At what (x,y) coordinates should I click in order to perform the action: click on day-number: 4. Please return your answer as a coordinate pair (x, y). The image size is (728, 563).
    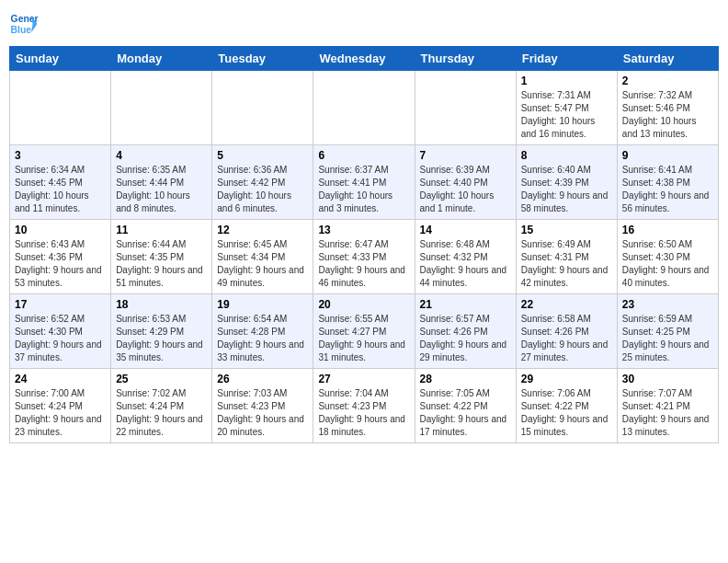
    Looking at the image, I should click on (162, 155).